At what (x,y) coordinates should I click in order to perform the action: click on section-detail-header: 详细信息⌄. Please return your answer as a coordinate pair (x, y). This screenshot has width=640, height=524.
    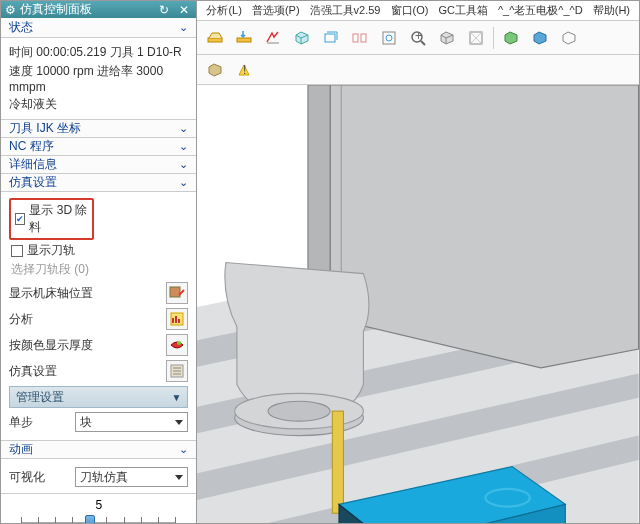
    Looking at the image, I should click on (98, 165).